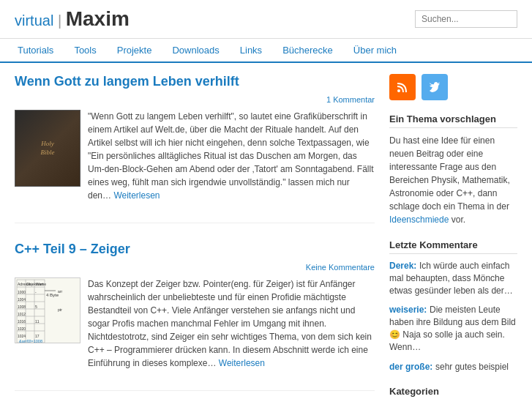  Describe the element at coordinates (195, 100) in the screenshot. I see `post-1-meta: 1 Kommentar` at that location.